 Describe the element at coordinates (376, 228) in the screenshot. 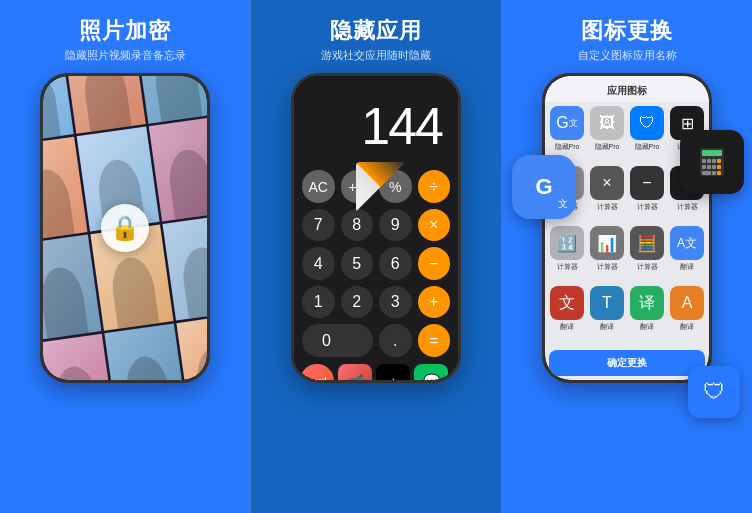

I see `calculator-screen: 144 AC +/- % ÷ 7 8 9 × 4 5 6 −` at that location.